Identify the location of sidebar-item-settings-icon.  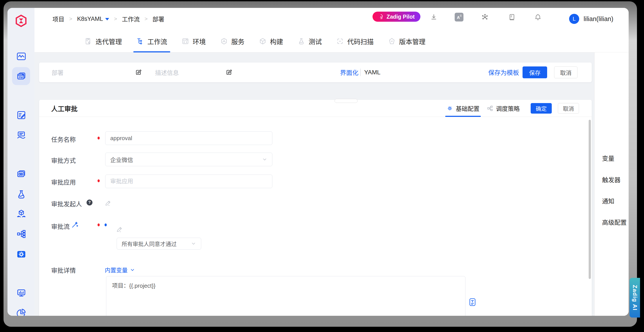
(21, 254).